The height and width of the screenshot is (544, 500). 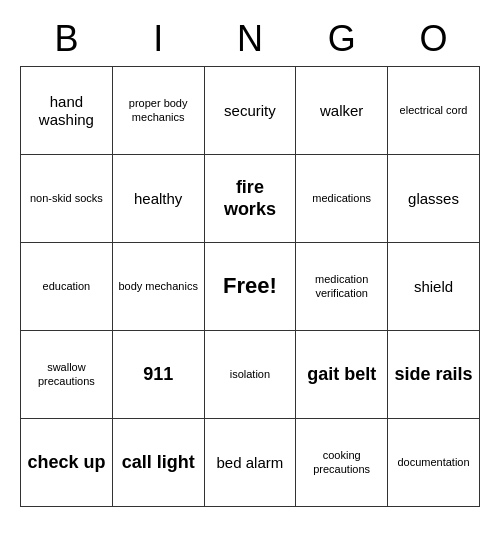 What do you see at coordinates (250, 375) in the screenshot?
I see `table-row: swallow precautions911isolationgait belt…` at bounding box center [250, 375].